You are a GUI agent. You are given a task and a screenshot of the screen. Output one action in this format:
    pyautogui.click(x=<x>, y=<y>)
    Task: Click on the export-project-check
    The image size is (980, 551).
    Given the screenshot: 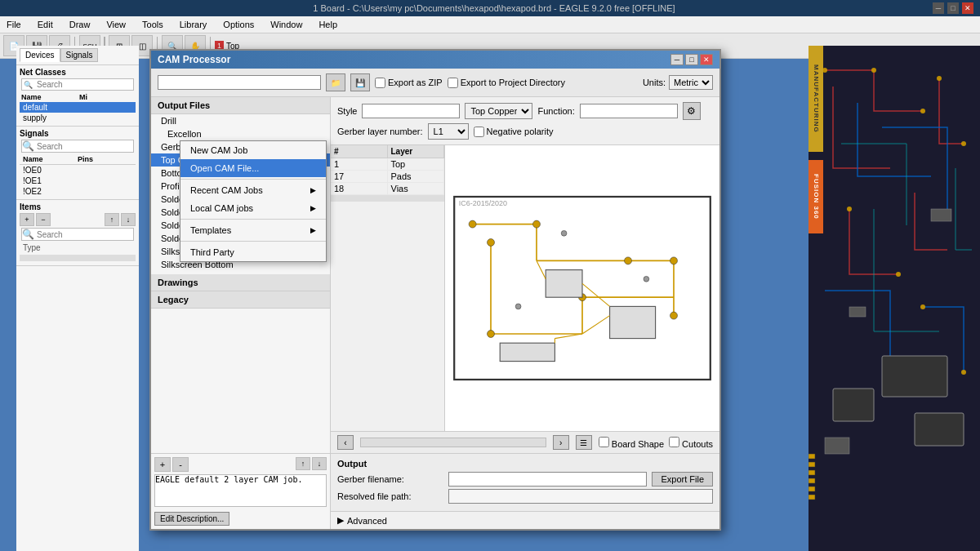 What is the action you would take?
    pyautogui.click(x=452, y=83)
    